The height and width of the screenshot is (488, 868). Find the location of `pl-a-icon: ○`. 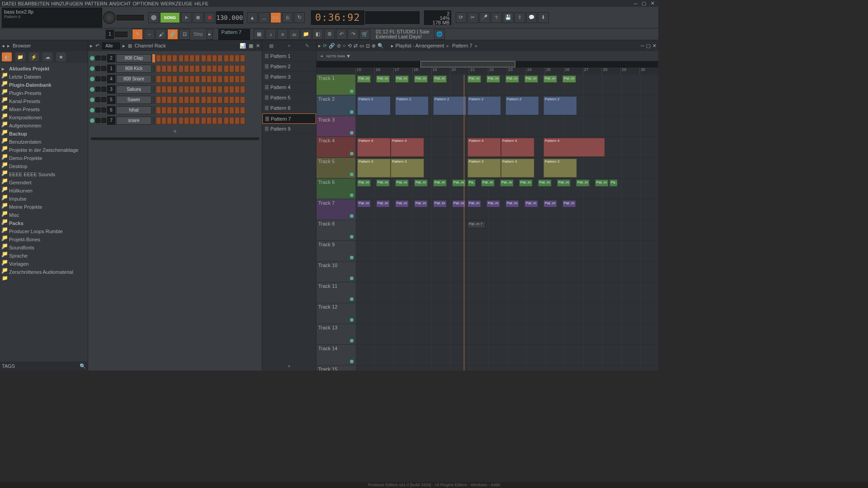

pl-a-icon: ○ is located at coordinates (344, 46).